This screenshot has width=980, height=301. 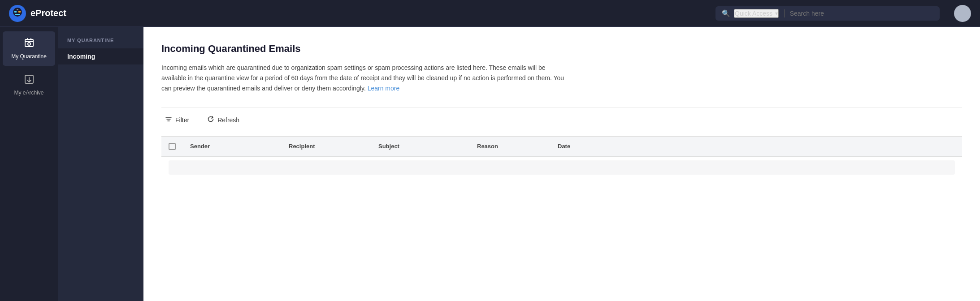 I want to click on refresh-icon, so click(x=211, y=120).